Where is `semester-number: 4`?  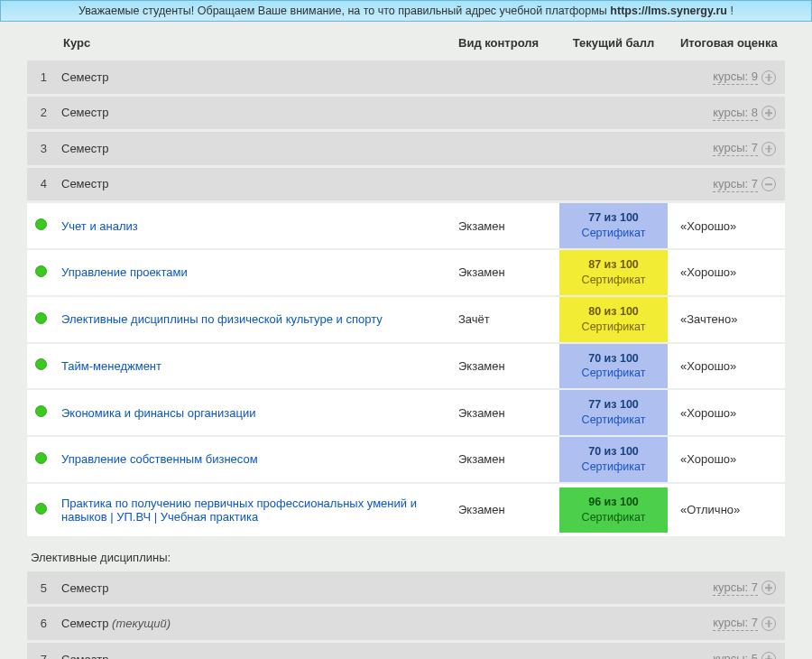 semester-number: 4 is located at coordinates (41, 184).